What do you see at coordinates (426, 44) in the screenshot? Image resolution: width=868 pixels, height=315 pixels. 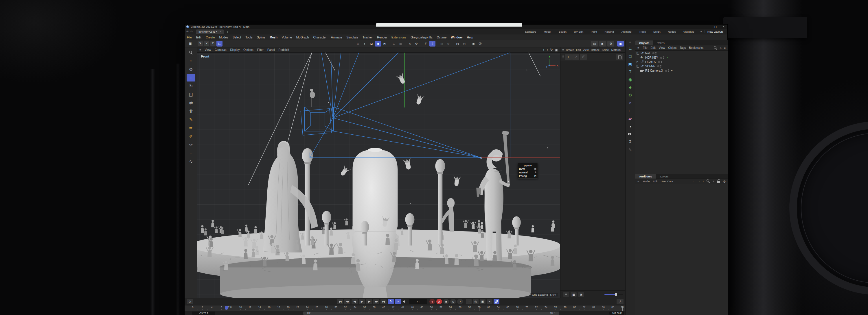 I see `grid-quantize-button: #` at bounding box center [426, 44].